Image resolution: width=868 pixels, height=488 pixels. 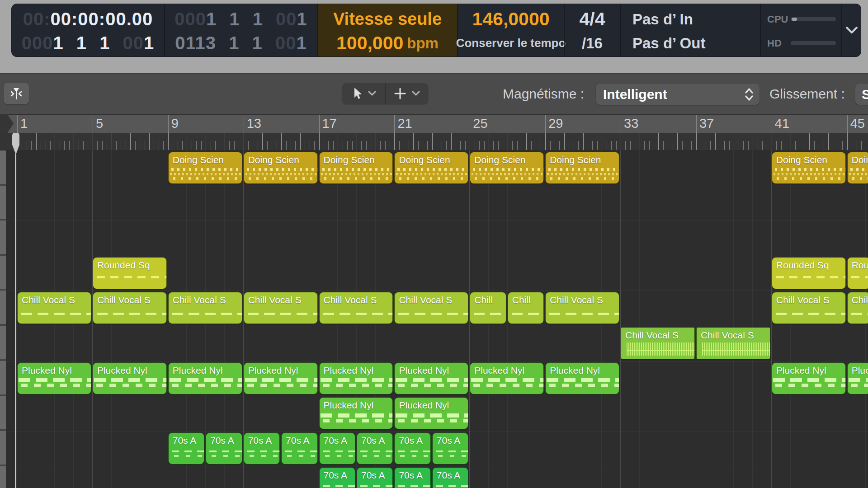 What do you see at coordinates (592, 30) in the screenshot?
I see `lcd-time-signature: 4/4 /16` at bounding box center [592, 30].